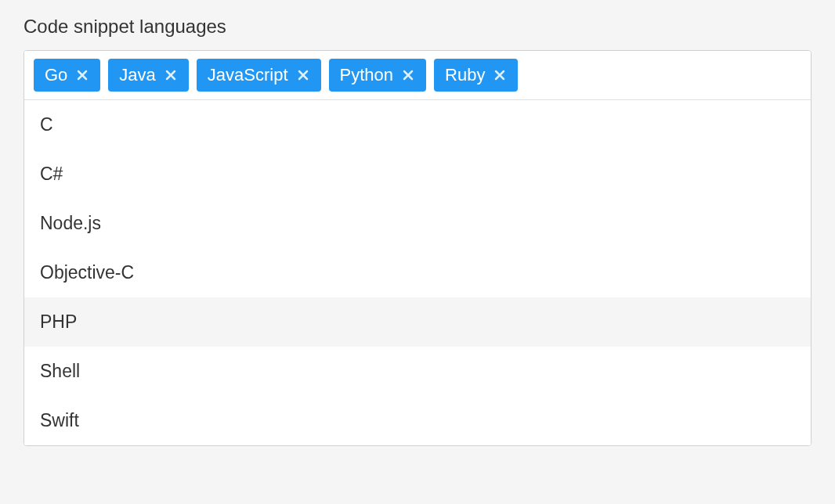 The height and width of the screenshot is (504, 835). Describe the element at coordinates (367, 75) in the screenshot. I see `tag-label: Python` at that location.